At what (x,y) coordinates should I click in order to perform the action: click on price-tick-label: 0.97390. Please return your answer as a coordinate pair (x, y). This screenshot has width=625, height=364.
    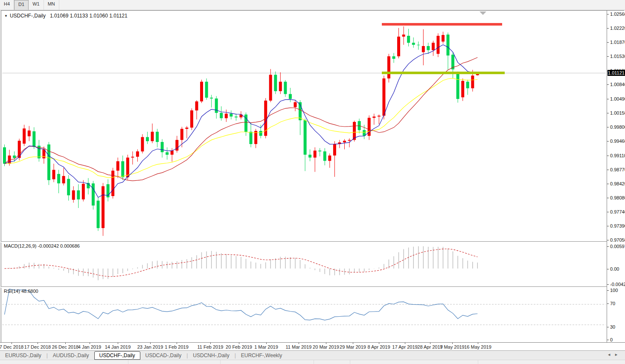
    Looking at the image, I should click on (618, 226).